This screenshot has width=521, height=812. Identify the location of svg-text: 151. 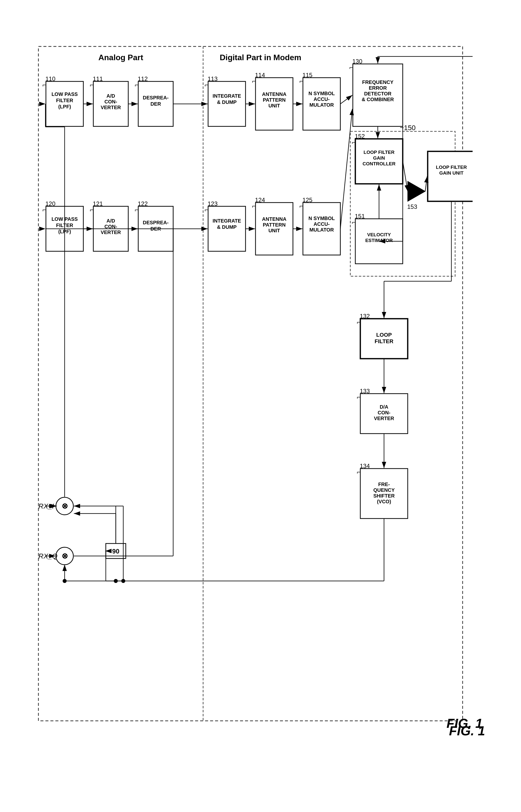
(360, 216).